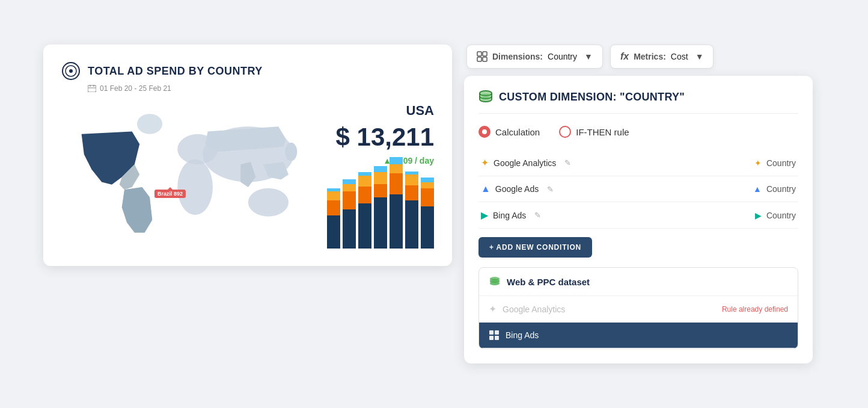 Image resolution: width=868 pixels, height=408 pixels. What do you see at coordinates (484, 162) in the screenshot?
I see `ga-scatter-icon: ✦` at bounding box center [484, 162].